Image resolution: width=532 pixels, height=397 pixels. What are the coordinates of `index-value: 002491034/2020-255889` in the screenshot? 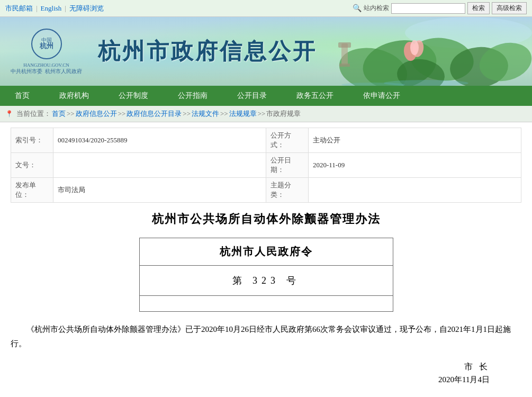 It's located at (160, 141).